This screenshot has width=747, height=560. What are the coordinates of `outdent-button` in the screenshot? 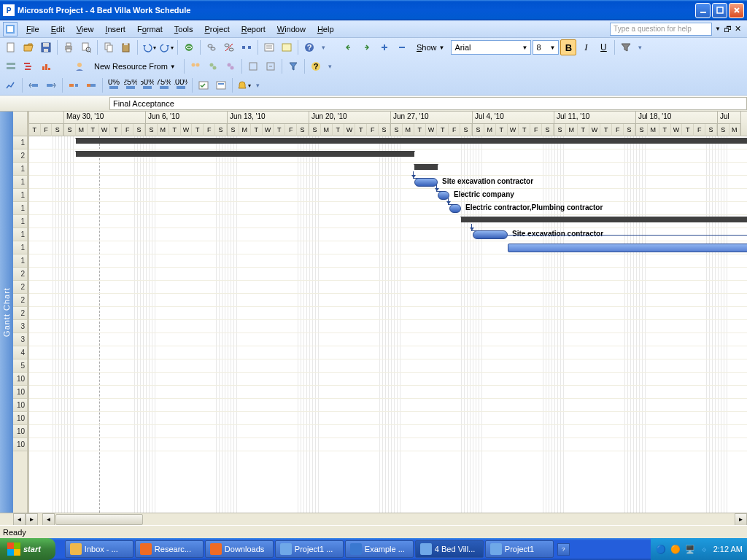 It's located at (349, 47).